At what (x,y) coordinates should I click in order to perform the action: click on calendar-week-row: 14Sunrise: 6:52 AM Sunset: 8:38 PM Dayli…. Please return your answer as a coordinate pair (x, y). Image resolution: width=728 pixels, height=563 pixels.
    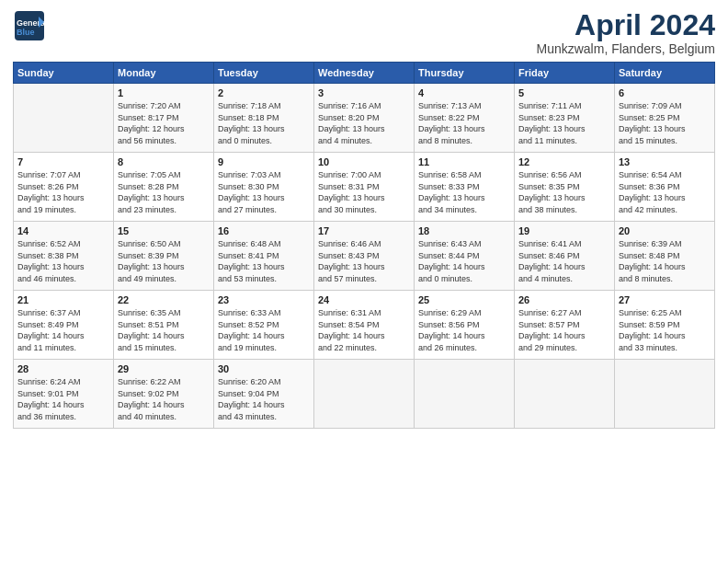
    Looking at the image, I should click on (364, 256).